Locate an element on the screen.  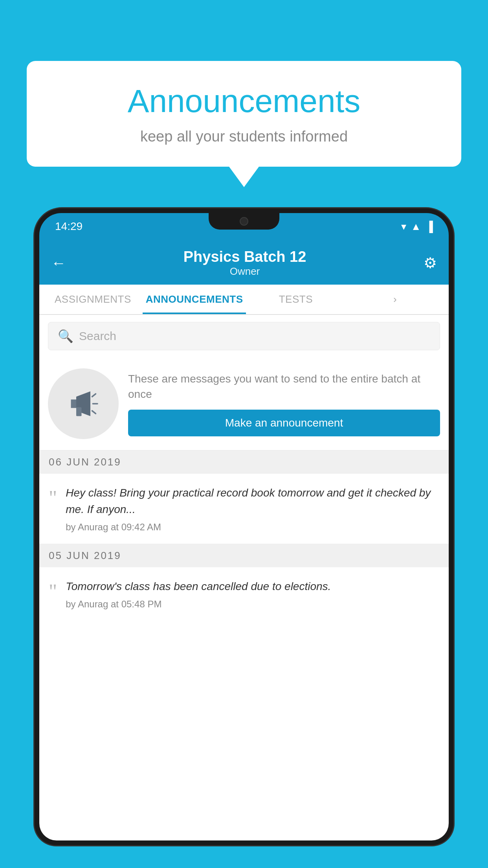
speech-bubble-section: Announcements keep all your students inf… is located at coordinates (244, 124).